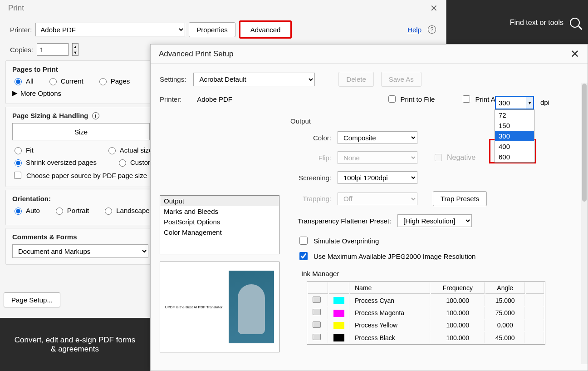 This screenshot has height=371, width=588. I want to click on advanced-button: Advanced, so click(266, 30).